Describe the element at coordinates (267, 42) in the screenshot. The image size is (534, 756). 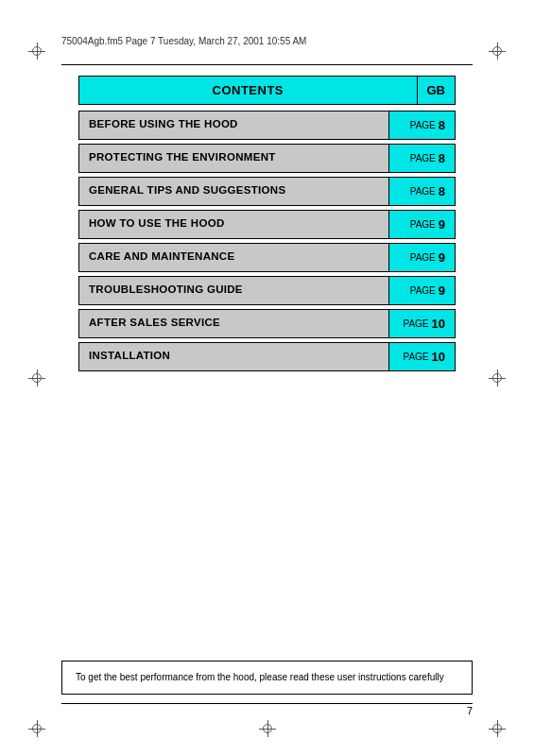
I see `header-filename: 75004Agb.fm5 Page 7 Tuesday, March 27, 2…` at that location.